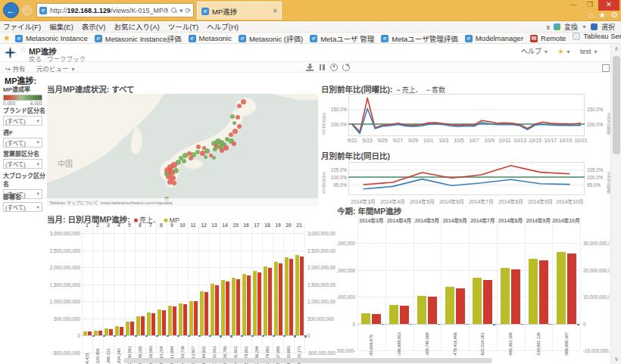  I want to click on help-menu: ヘルプ ▼, so click(535, 51).